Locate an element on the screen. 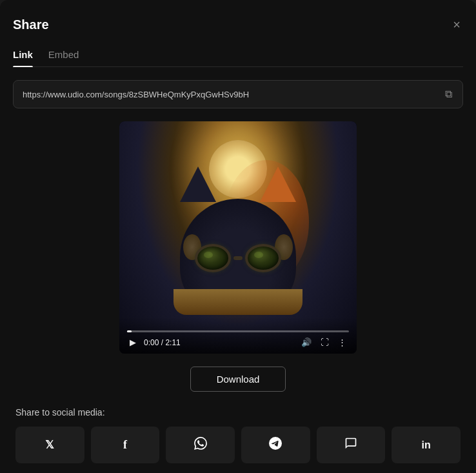  controls-right: 🔊 ⛶ ⋮ is located at coordinates (324, 342).